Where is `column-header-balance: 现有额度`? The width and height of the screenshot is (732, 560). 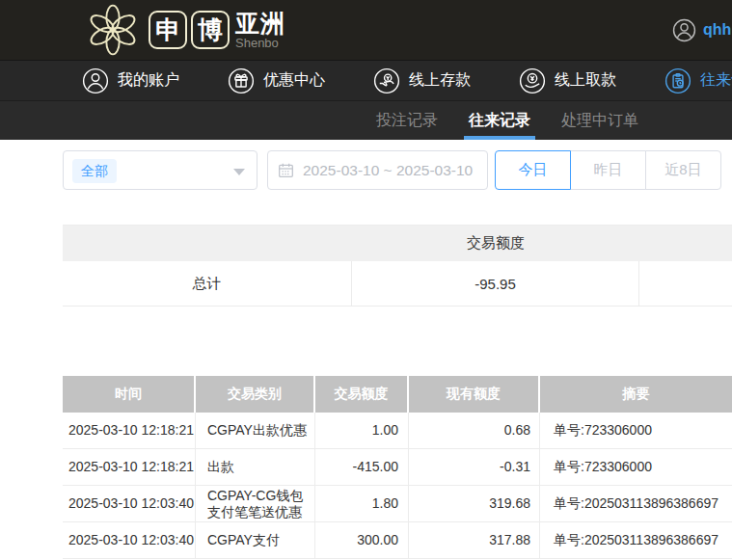 column-header-balance: 现有额度 is located at coordinates (474, 394).